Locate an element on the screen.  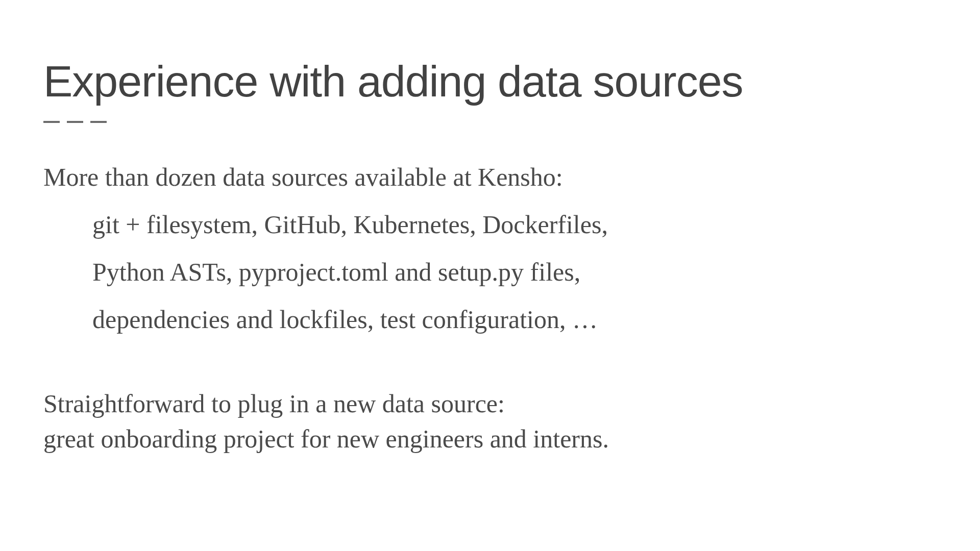
para2-line1: Straightforward to plug in a new data so… is located at coordinates (490, 404).